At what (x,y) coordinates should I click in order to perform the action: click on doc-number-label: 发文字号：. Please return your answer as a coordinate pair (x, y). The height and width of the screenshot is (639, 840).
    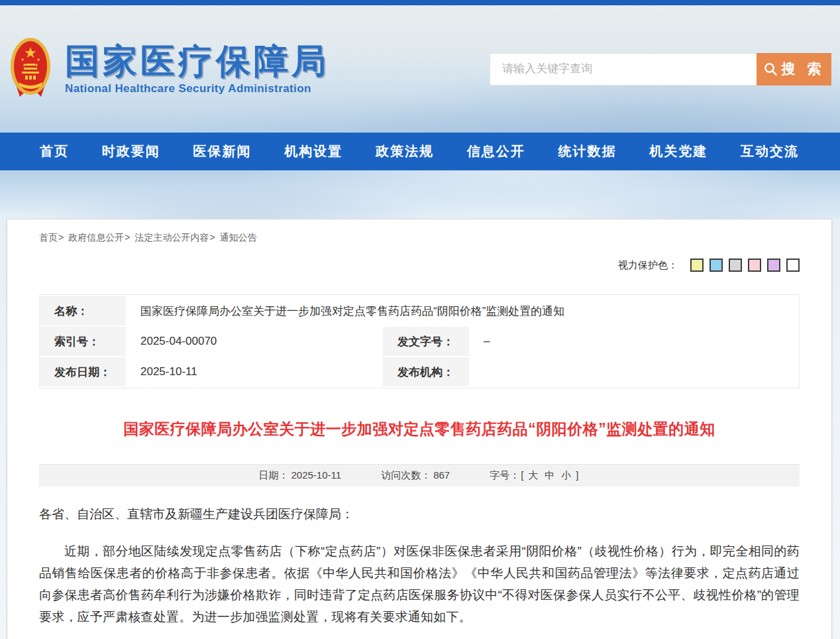
    Looking at the image, I should click on (426, 341).